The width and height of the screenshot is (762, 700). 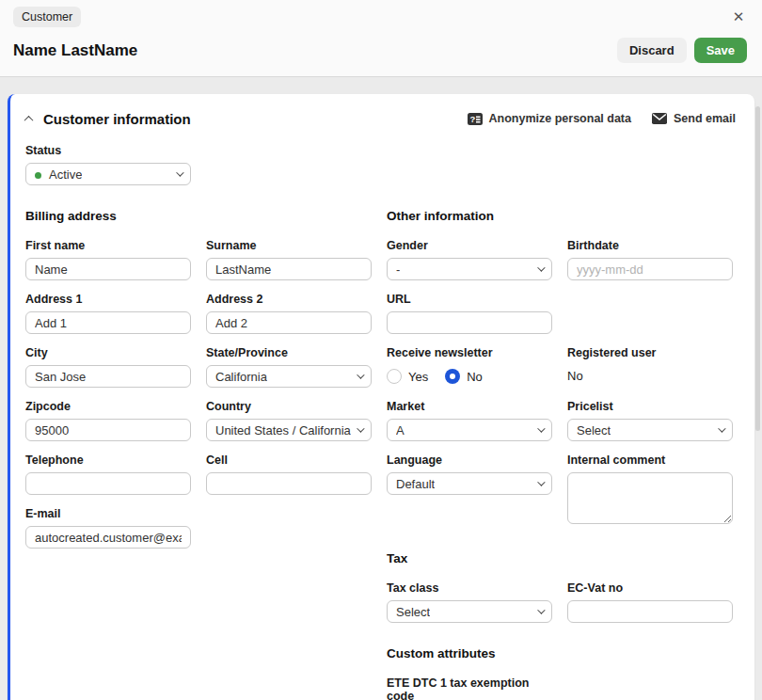 I want to click on telephone-label: Telephone, so click(x=108, y=460).